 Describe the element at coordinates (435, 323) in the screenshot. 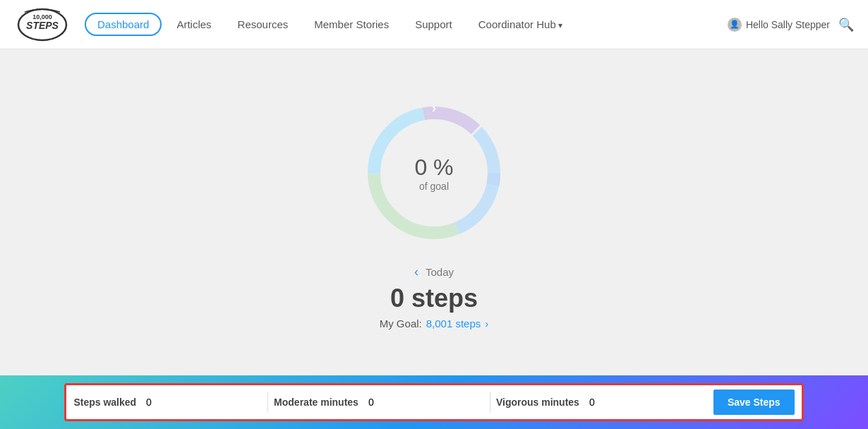

I see `goal-line: My Goal: 8,001 steps ›` at that location.